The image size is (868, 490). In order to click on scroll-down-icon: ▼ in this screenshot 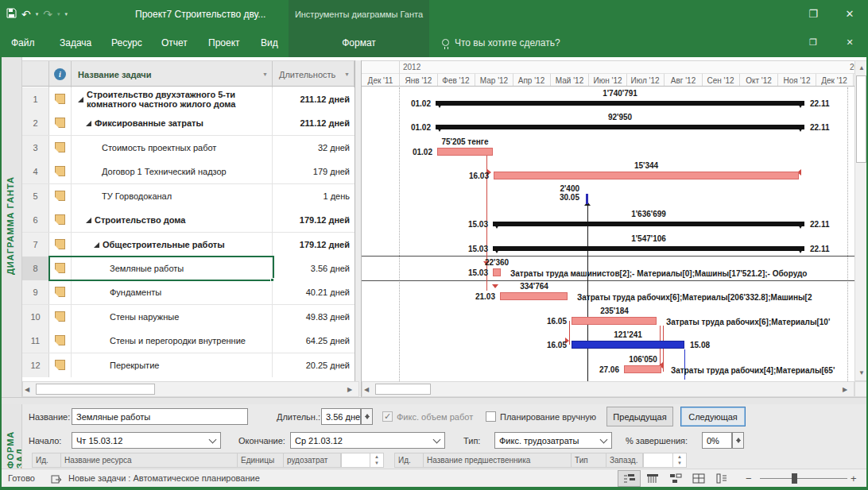, I will do `click(862, 373)`.